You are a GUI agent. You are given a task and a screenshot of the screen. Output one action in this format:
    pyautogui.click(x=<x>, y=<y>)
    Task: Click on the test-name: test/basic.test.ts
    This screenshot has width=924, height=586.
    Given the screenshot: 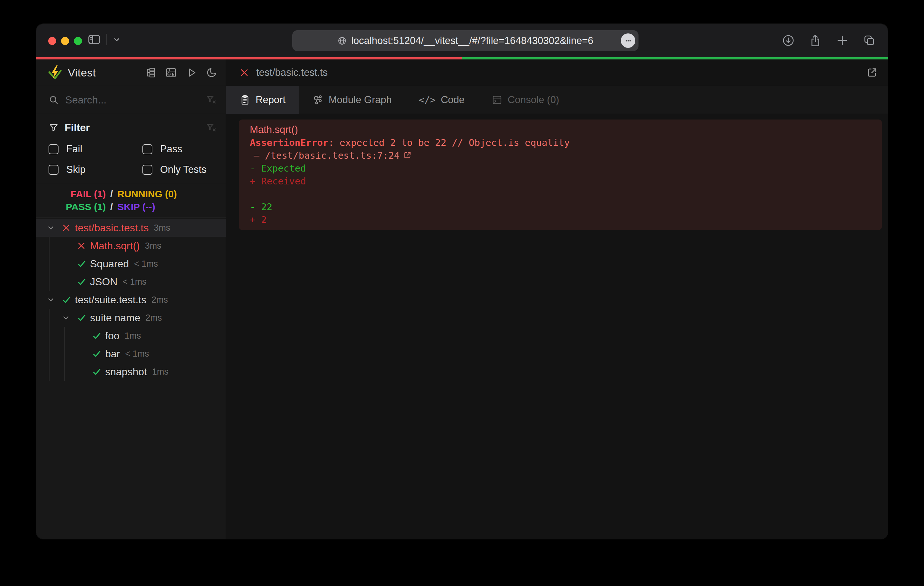 What is the action you would take?
    pyautogui.click(x=112, y=228)
    